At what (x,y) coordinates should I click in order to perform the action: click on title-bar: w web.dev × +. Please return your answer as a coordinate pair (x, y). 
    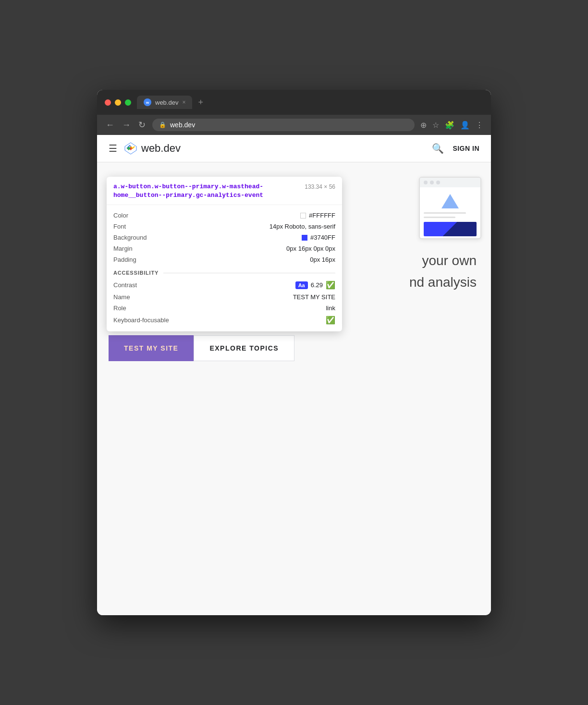
    Looking at the image, I should click on (294, 102).